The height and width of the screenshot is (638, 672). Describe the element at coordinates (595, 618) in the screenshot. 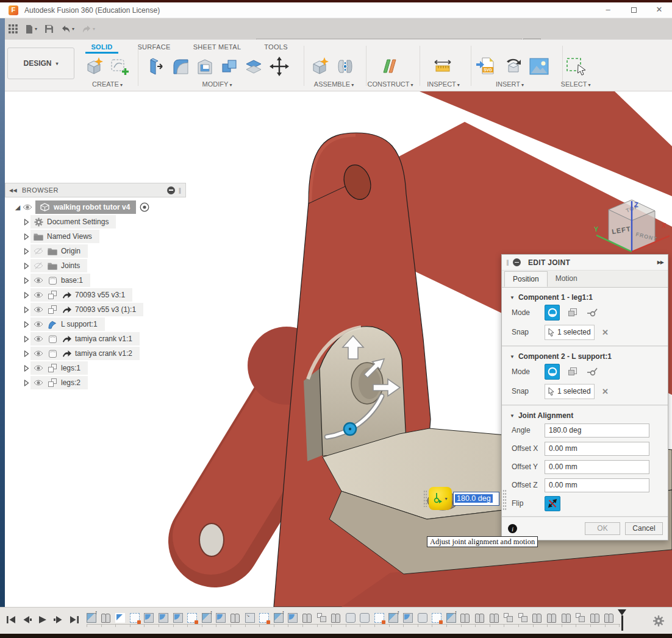

I see `timeline-feature-36-joint-icon` at that location.